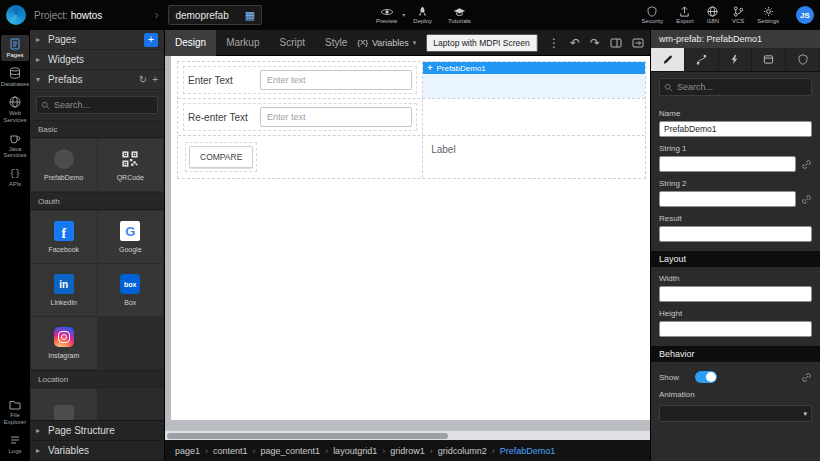  Describe the element at coordinates (769, 60) in the screenshot. I see `tab-device` at that location.